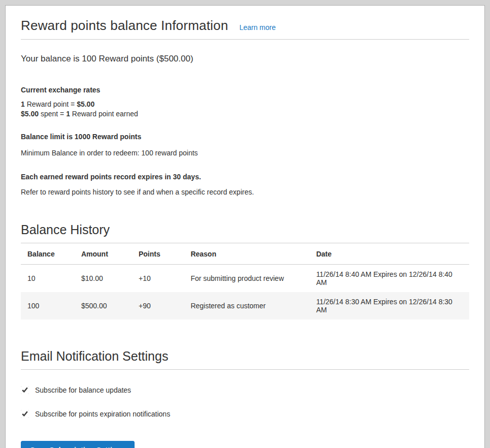 This screenshot has width=490, height=448. What do you see at coordinates (245, 278) in the screenshot?
I see `table-row: 10 $10.00 +10 For submitting product rev…` at bounding box center [245, 278].